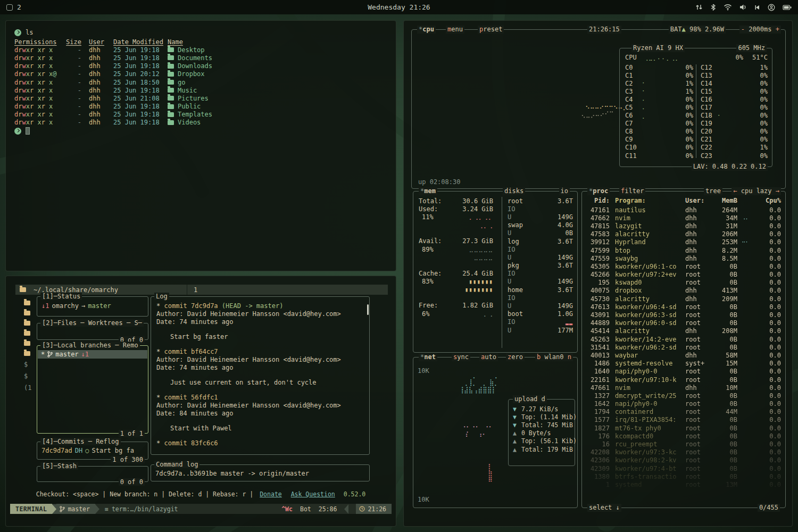 This screenshot has width=798, height=532. Describe the element at coordinates (743, 29) in the screenshot. I see `interval-decrease-button: -` at that location.